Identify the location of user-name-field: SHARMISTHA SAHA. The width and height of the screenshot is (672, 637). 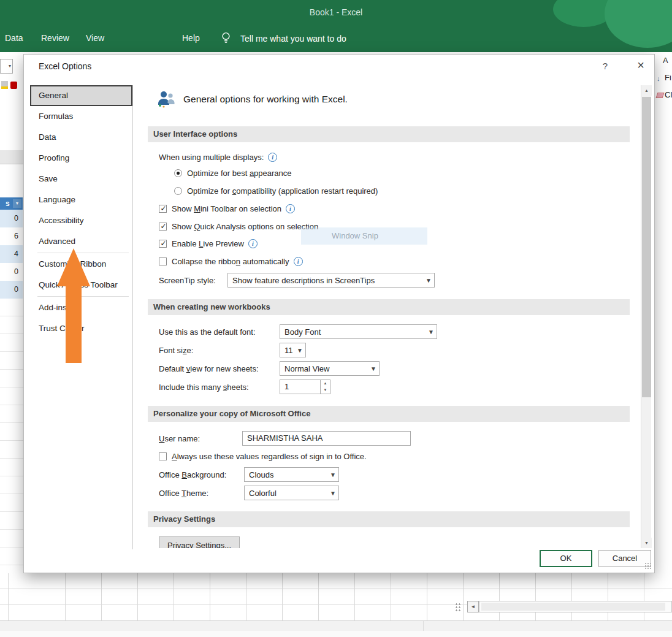
(326, 438).